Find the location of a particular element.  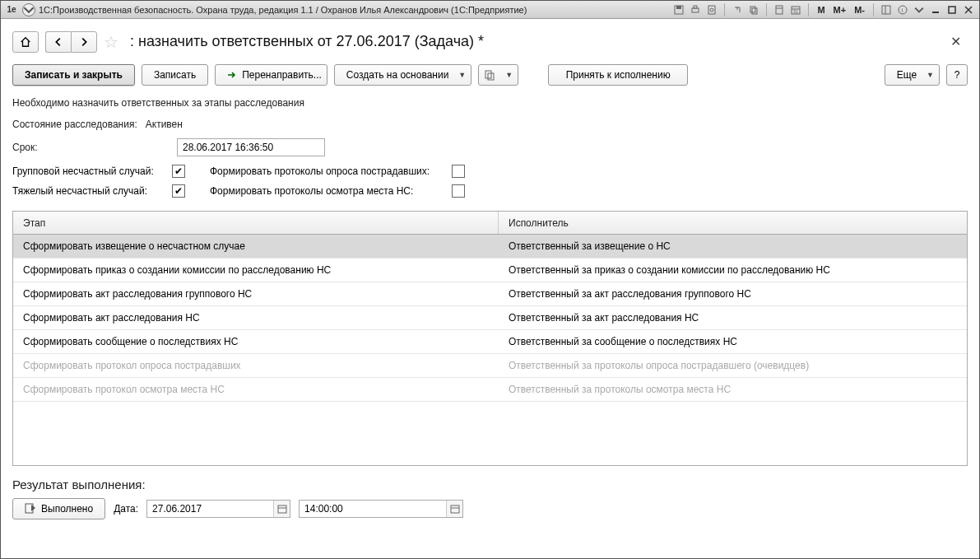

table-header: Этап Исполнитель is located at coordinates (490, 223).